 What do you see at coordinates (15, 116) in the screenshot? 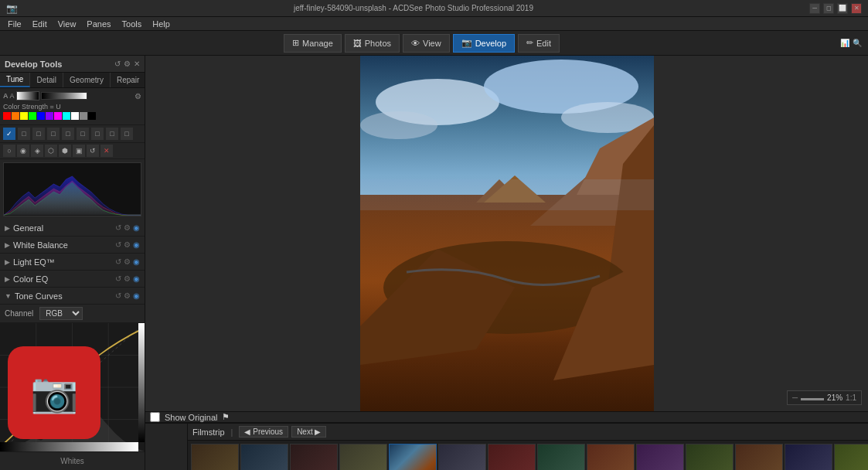
I see `swatch-orange` at bounding box center [15, 116].